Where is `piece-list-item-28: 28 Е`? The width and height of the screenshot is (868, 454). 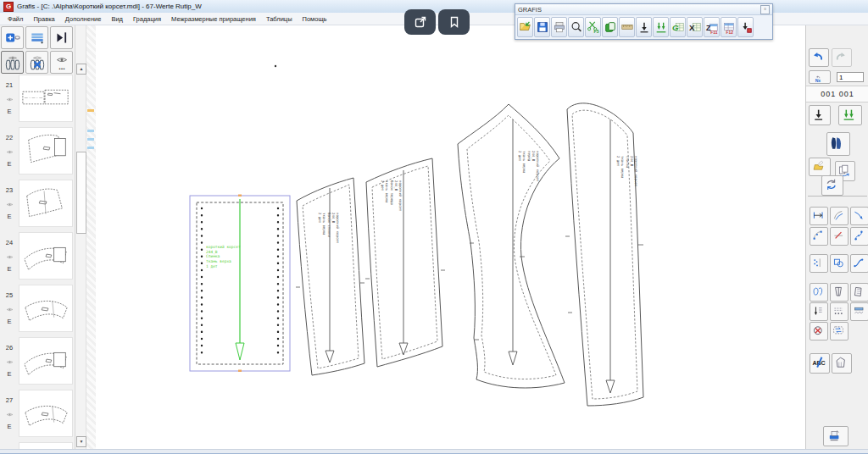
piece-list-item-28: 28 Е is located at coordinates (37, 446).